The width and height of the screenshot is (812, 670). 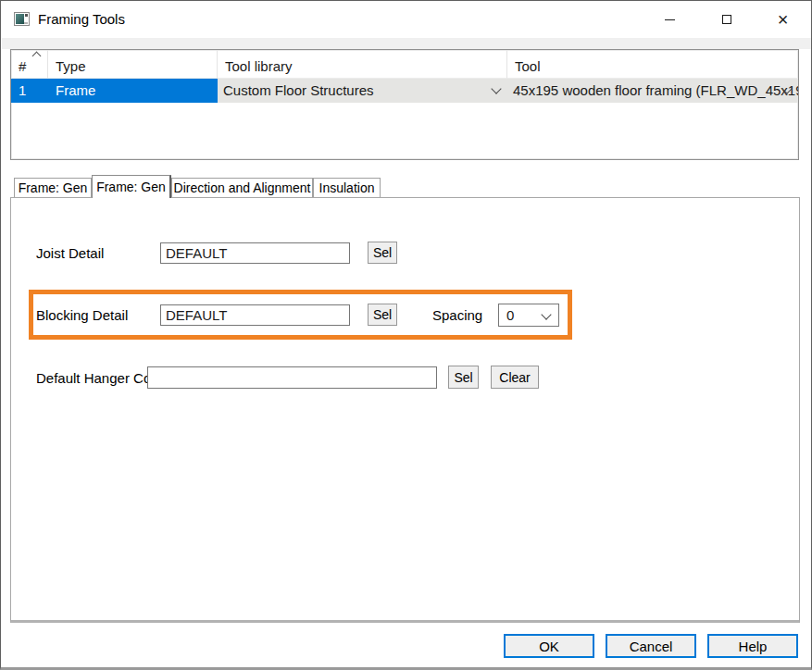 I want to click on hanger-code-clear-button: Clear, so click(x=515, y=378).